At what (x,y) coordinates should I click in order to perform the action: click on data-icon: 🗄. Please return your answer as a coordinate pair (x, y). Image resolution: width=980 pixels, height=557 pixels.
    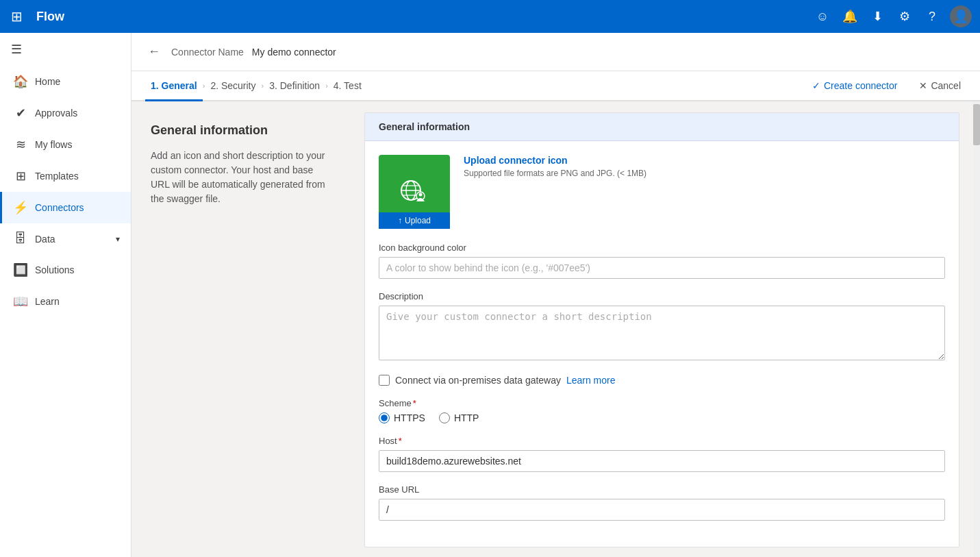
    Looking at the image, I should click on (21, 238).